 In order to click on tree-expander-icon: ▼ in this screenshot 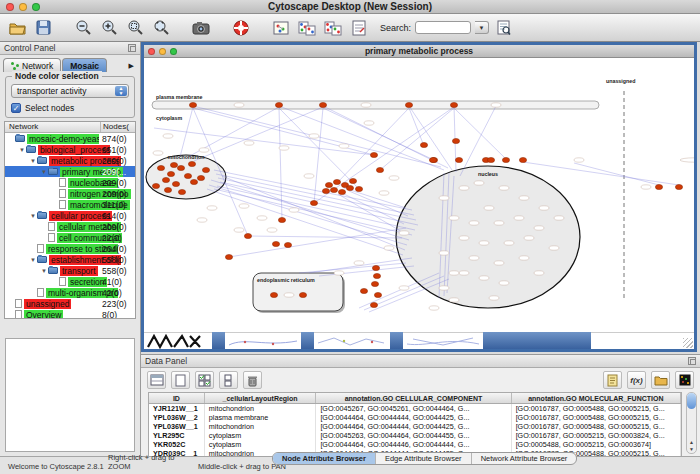, I will do `click(44, 172)`.